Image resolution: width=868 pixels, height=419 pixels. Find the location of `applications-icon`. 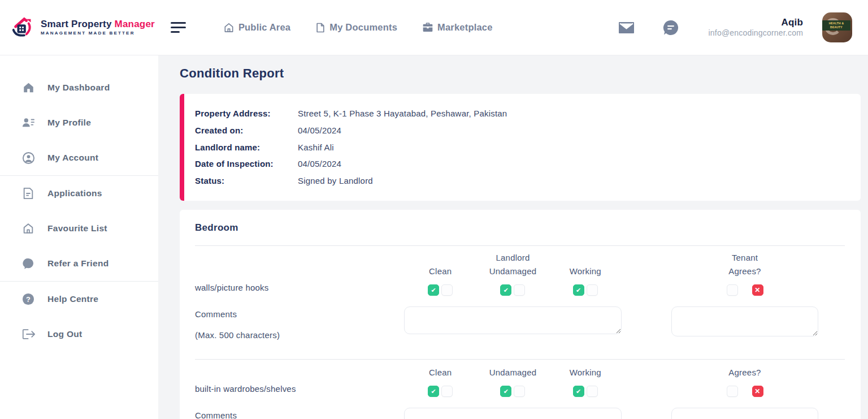

applications-icon is located at coordinates (28, 193).